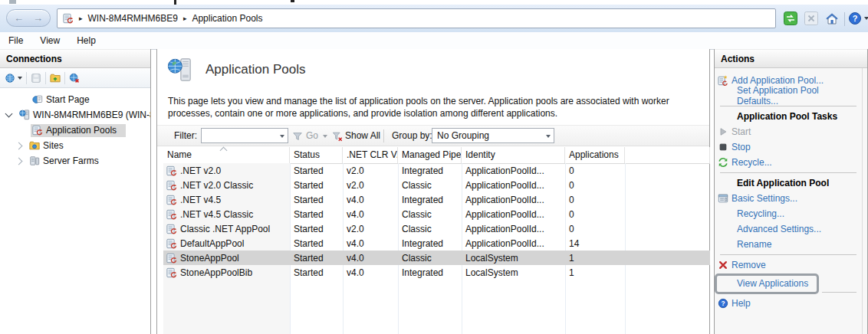 The width and height of the screenshot is (868, 334). What do you see at coordinates (437, 228) in the screenshot?
I see `table-row: Classic .NET AppPool Started v2.0 Classi…` at bounding box center [437, 228].